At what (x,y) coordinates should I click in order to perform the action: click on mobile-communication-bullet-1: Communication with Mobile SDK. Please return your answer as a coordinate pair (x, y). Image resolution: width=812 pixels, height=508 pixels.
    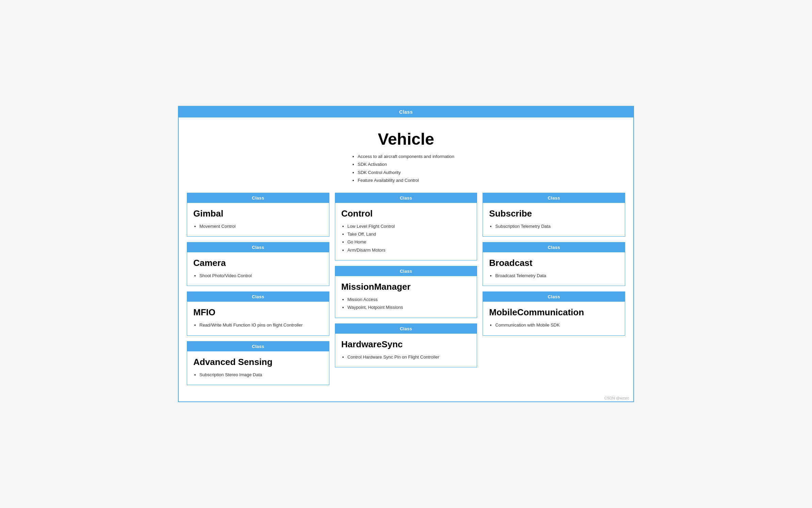
    Looking at the image, I should click on (557, 325).